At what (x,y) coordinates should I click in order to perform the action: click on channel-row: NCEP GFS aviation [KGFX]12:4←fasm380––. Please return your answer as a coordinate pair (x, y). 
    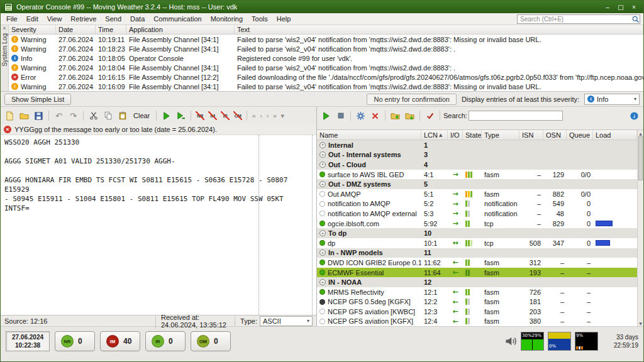
    Looking at the image, I should click on (477, 322).